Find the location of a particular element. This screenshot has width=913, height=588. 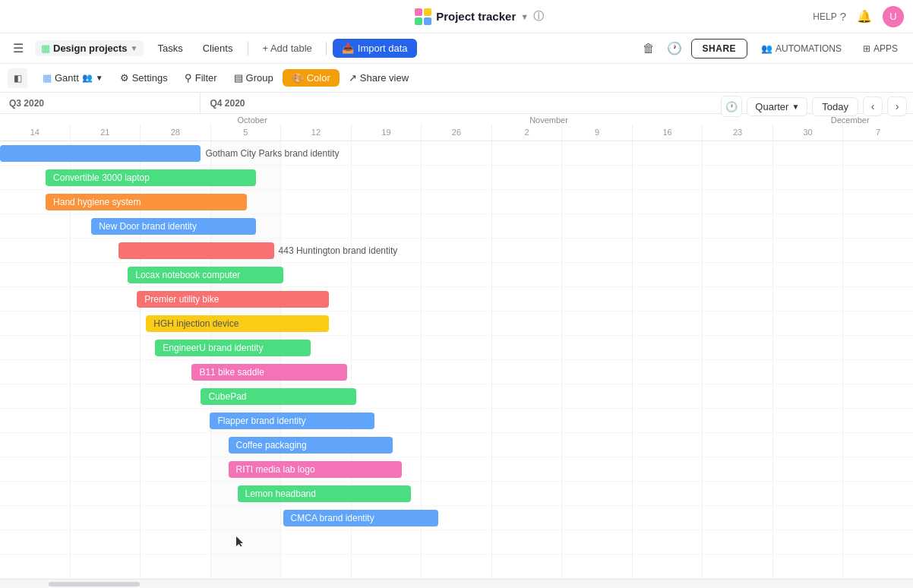

add-table-button: + Add table is located at coordinates (287, 49).